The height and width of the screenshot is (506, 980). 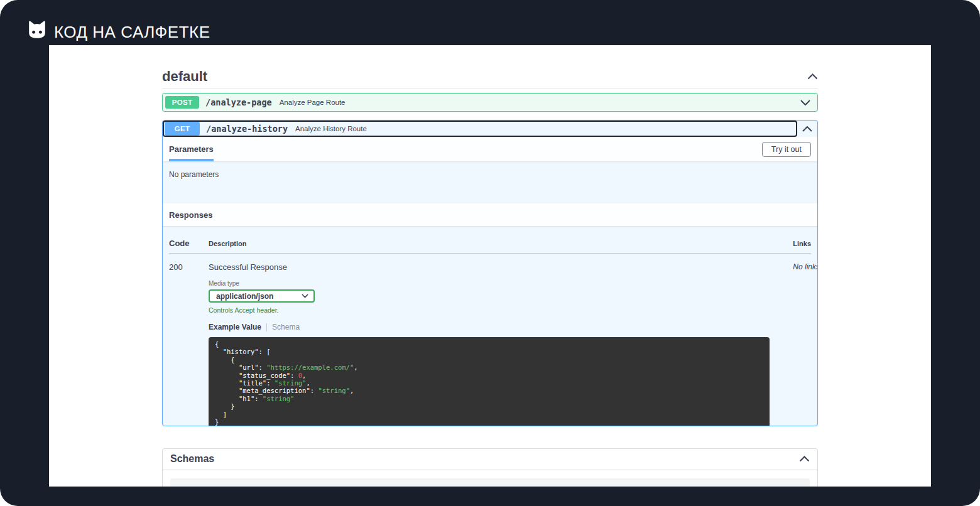 I want to click on example-json-code: { "history": [ { "url": "https://example…, so click(x=489, y=382).